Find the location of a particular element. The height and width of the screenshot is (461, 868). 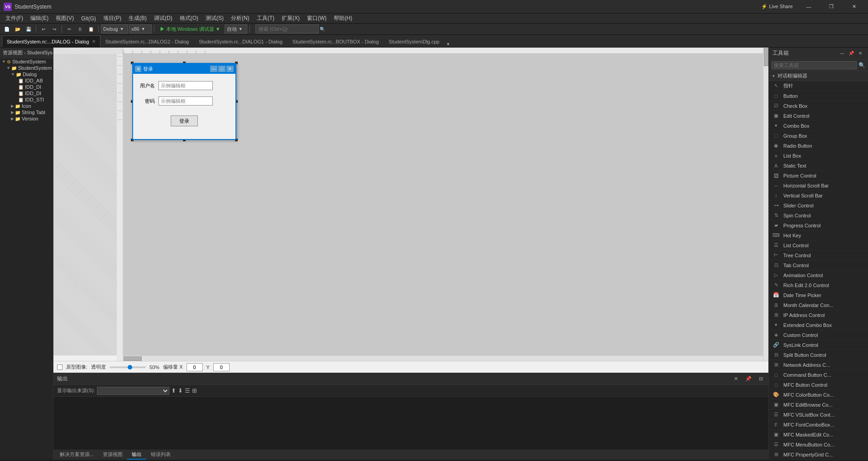

dialog-minimize-btn: — is located at coordinates (214, 69).